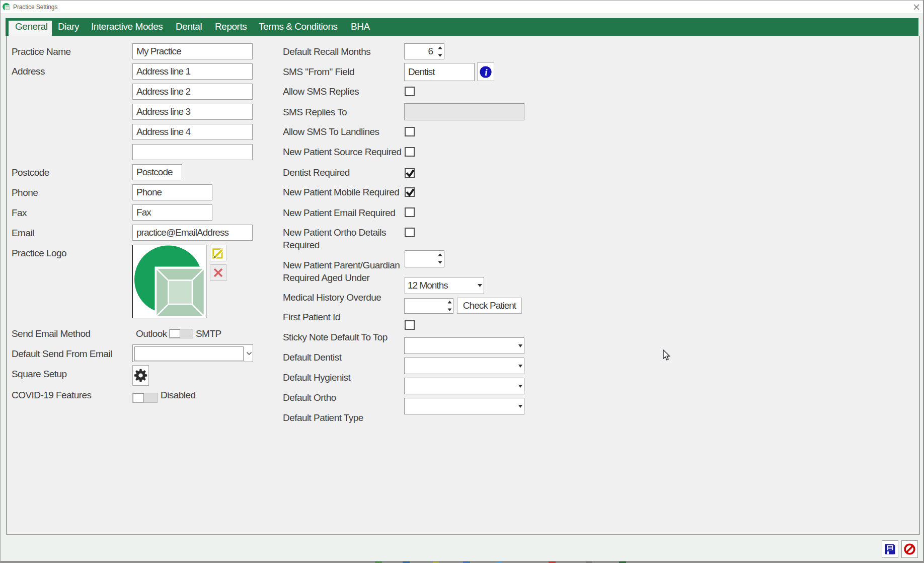 The height and width of the screenshot is (563, 924). What do you see at coordinates (486, 73) in the screenshot?
I see `svg-text: i` at bounding box center [486, 73].